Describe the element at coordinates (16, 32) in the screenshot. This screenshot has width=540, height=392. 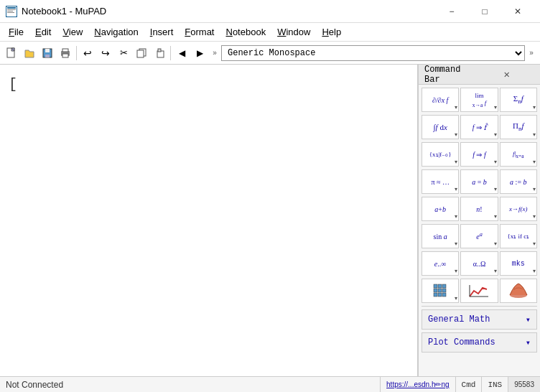
I see `menu-file: File` at that location.